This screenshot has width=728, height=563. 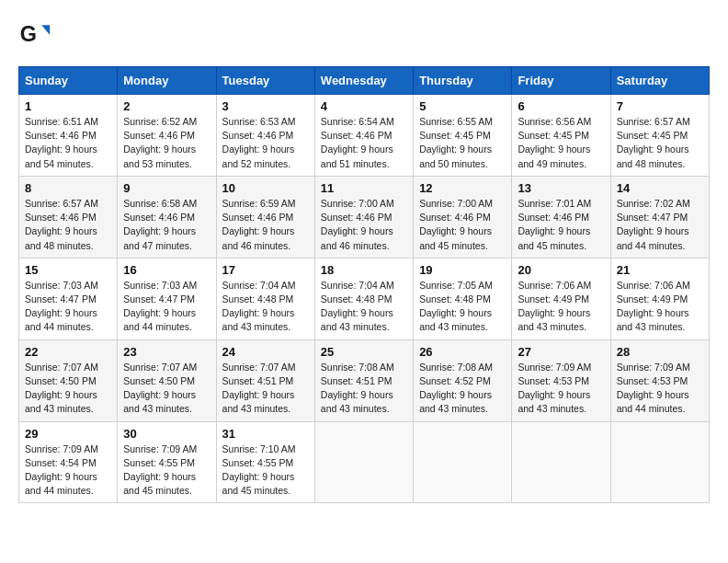 What do you see at coordinates (660, 224) in the screenshot?
I see `day-info: Sunrise: 7:02 AM Sunset: 4:47 PM Dayligh…` at bounding box center [660, 224].